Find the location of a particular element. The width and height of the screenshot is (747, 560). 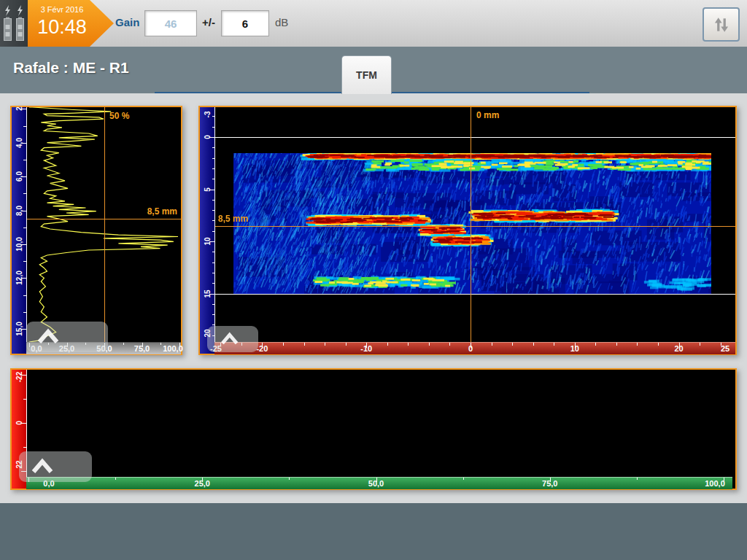

ascan-percent-label: 50 % is located at coordinates (120, 116).